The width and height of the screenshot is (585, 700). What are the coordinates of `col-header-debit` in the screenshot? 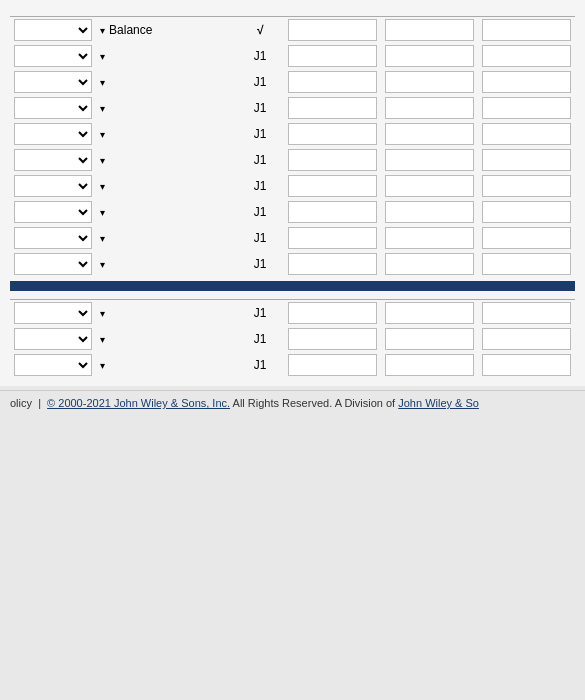 It's located at (332, 12).